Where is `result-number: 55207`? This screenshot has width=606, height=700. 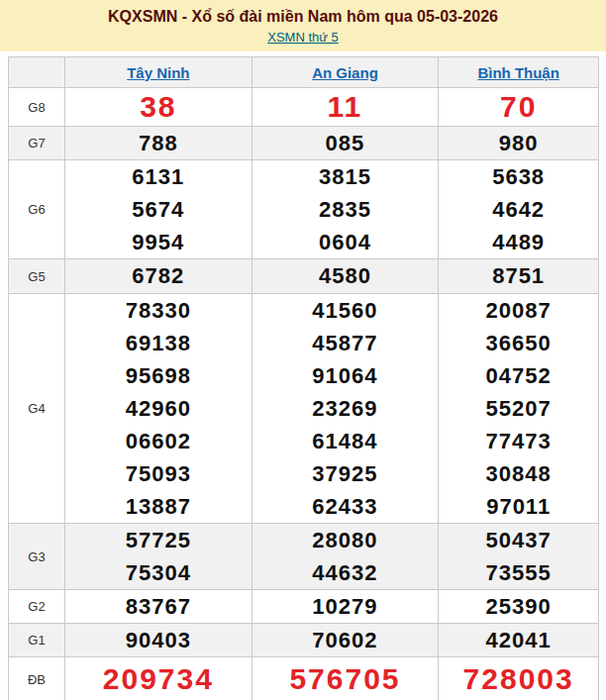
result-number: 55207 is located at coordinates (519, 408).